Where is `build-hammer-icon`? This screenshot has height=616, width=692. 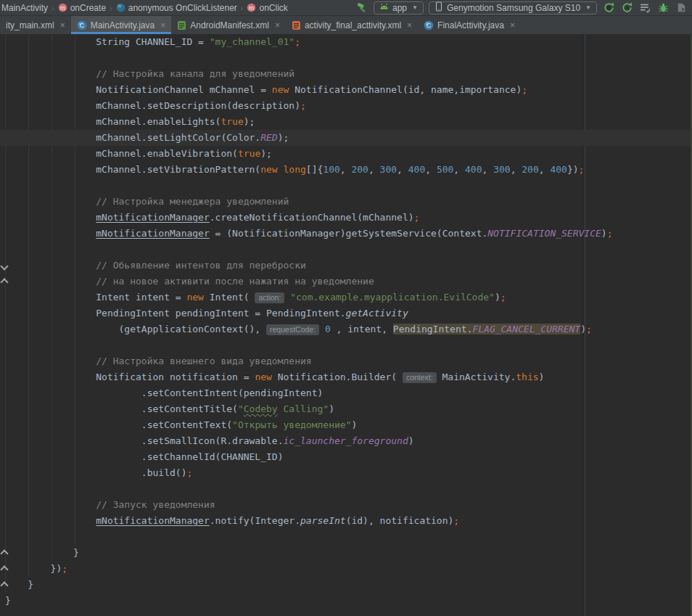 build-hammer-icon is located at coordinates (362, 8).